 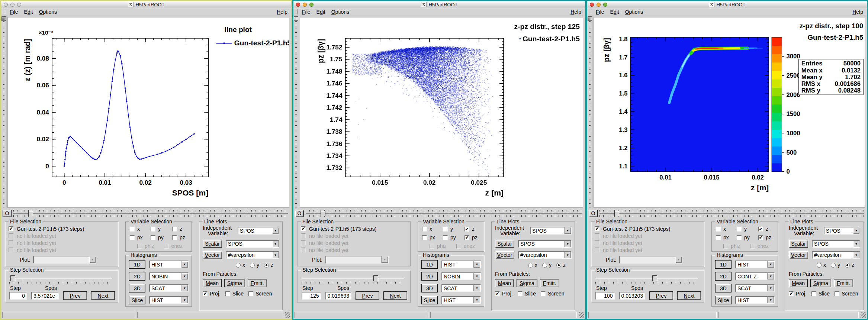 What do you see at coordinates (791, 294) in the screenshot?
I see `proj-checkbox-2: ✔` at bounding box center [791, 294].